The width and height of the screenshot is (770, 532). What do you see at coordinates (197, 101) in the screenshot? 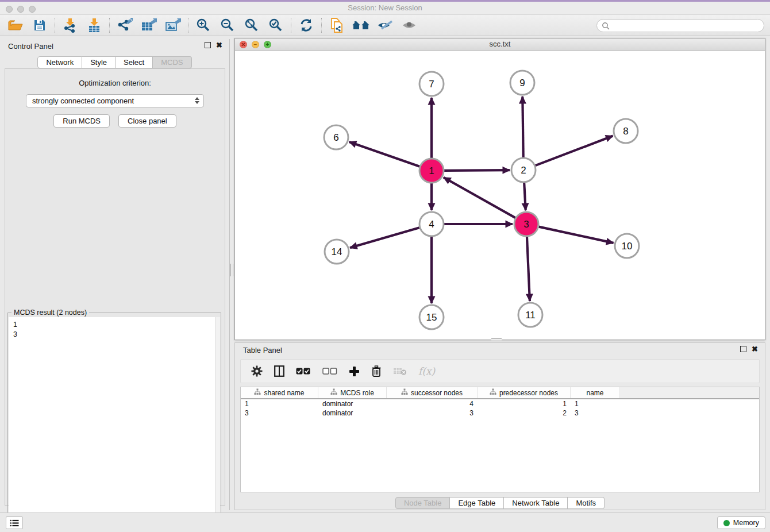
I see `dropdown-stepper-icon` at bounding box center [197, 101].